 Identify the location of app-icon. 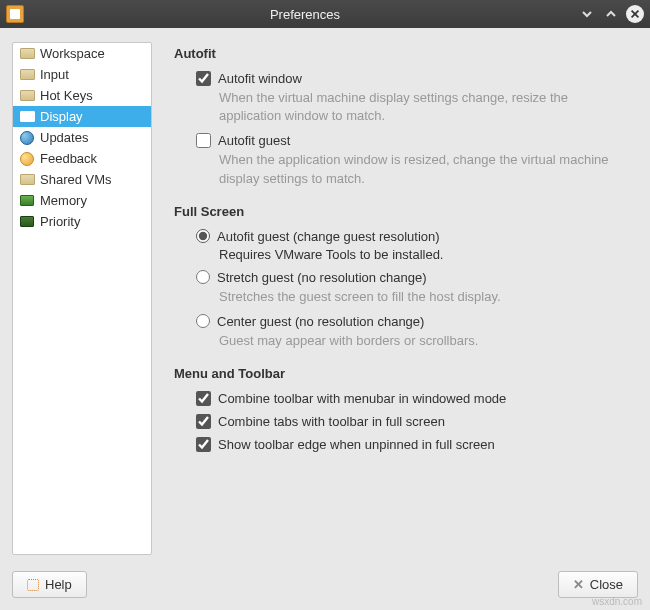
(15, 14).